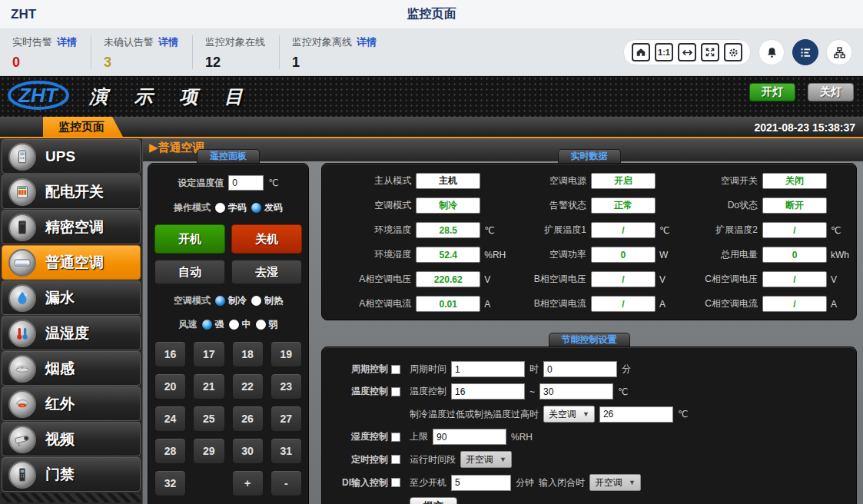 This screenshot has width=863, height=504. I want to click on set-temp-input, so click(246, 183).